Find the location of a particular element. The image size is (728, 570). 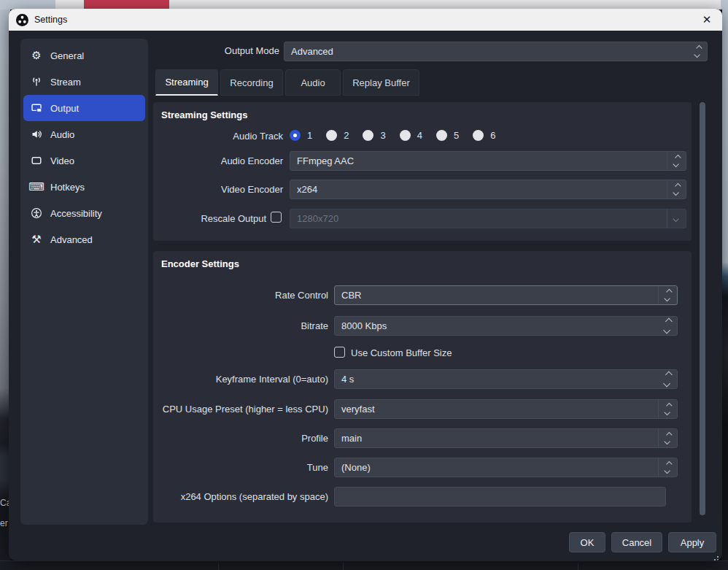

bitrate-label: Bitrate is located at coordinates (241, 326).